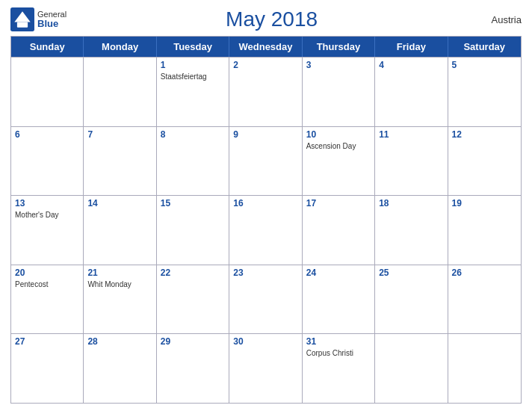 The height and width of the screenshot is (411, 532). What do you see at coordinates (484, 273) in the screenshot?
I see `day-number: 26` at bounding box center [484, 273].